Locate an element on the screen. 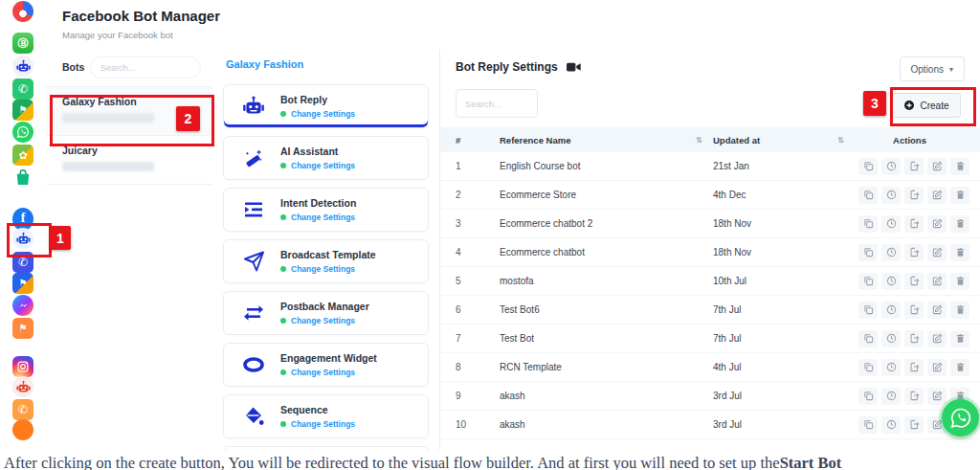 This screenshot has width=980, height=470. circle-orange-icon is located at coordinates (23, 430).